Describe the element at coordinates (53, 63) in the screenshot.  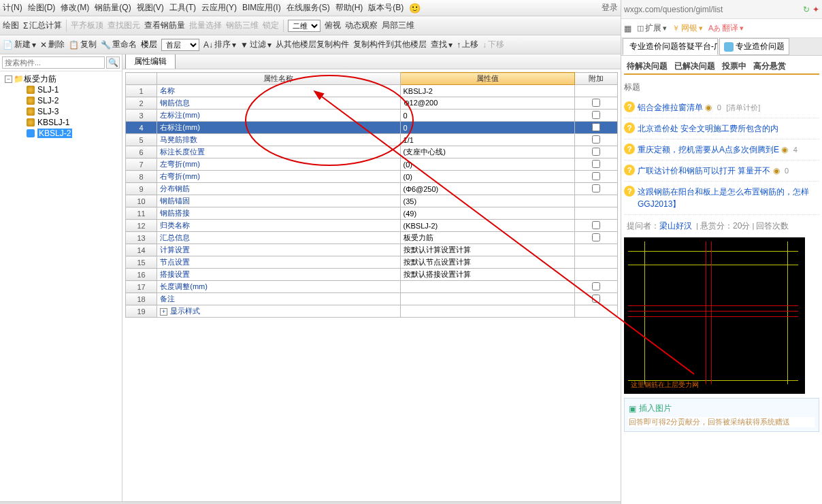
I see `search-input` at that location.